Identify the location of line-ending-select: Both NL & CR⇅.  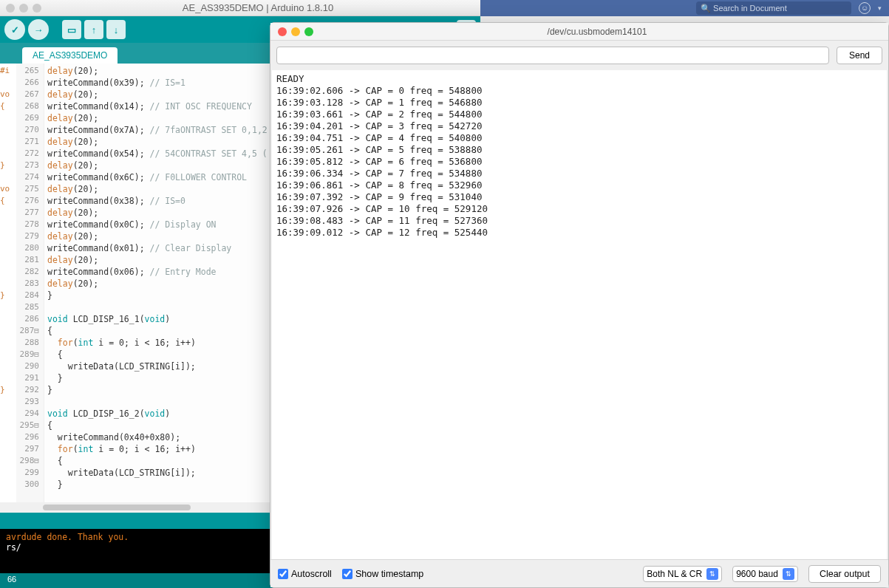
(683, 574).